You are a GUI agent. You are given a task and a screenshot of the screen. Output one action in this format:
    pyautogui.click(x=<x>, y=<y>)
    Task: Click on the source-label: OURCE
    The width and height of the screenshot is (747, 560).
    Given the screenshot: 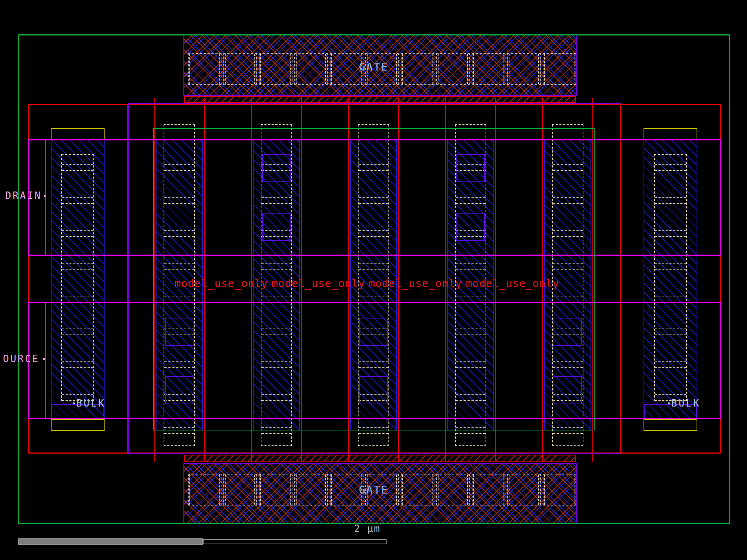 What is the action you would take?
    pyautogui.click(x=21, y=359)
    